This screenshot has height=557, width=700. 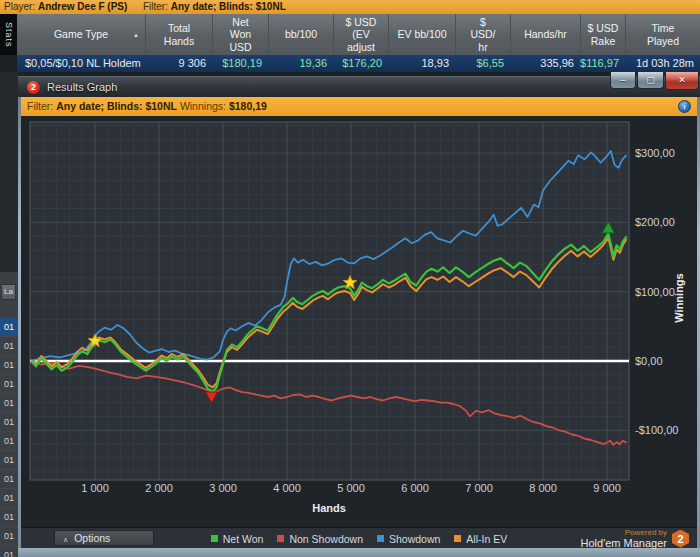 What do you see at coordinates (415, 488) in the screenshot?
I see `x-tick-label: 6 000` at bounding box center [415, 488].